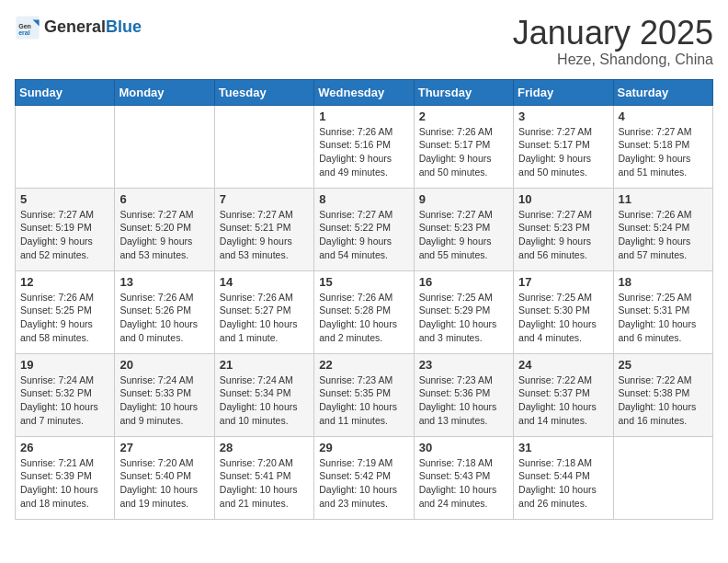 The image size is (728, 563). Describe the element at coordinates (463, 229) in the screenshot. I see `day-cell: 9Sunrise: 7:27 AM Sunset: 5:23 PM Daylig…` at that location.